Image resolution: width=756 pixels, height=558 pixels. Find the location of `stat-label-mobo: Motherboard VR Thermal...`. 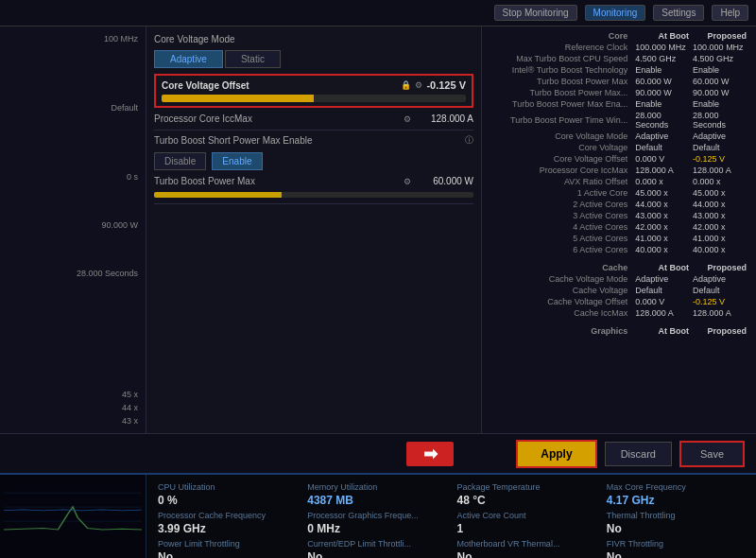

stat-label-mobo: Motherboard VR Thermal... is located at coordinates (526, 544).